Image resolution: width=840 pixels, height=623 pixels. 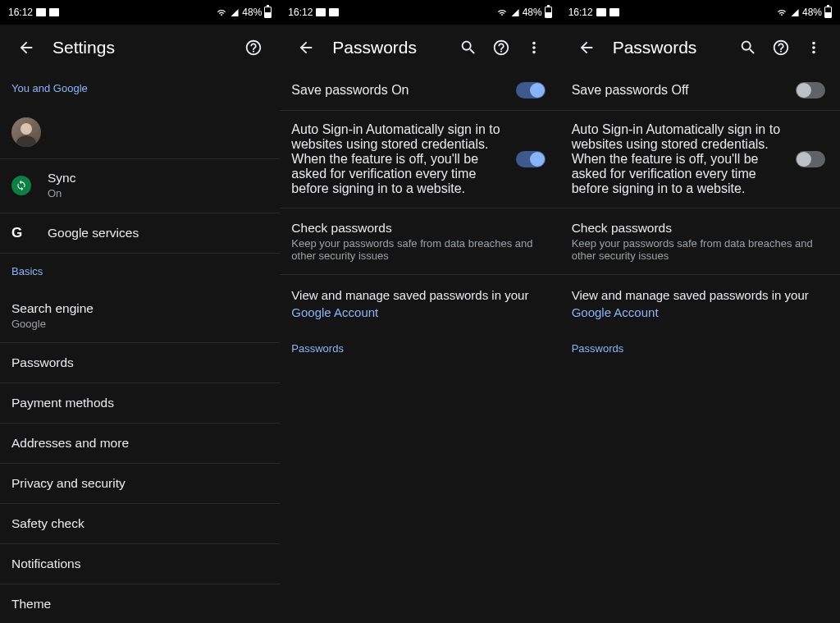 What do you see at coordinates (420, 90) in the screenshot?
I see `save-passwords-row: Save passwords On` at bounding box center [420, 90].